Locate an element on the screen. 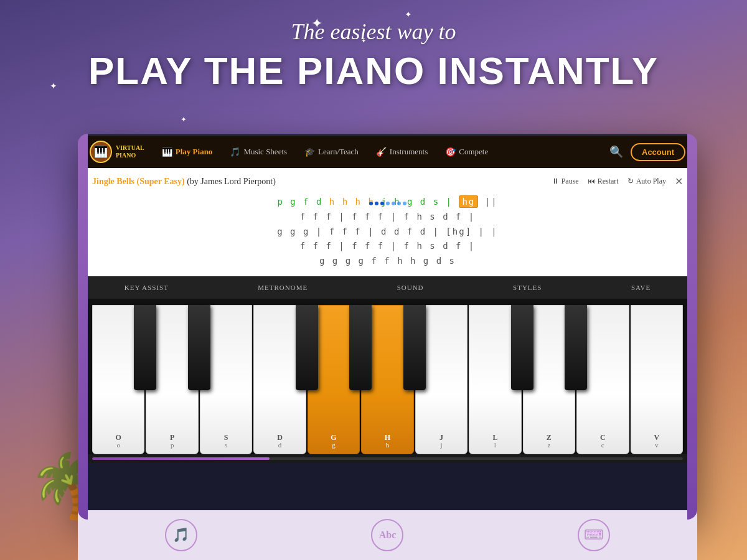 The image size is (747, 560). music-icon: 🎵 is located at coordinates (235, 152).